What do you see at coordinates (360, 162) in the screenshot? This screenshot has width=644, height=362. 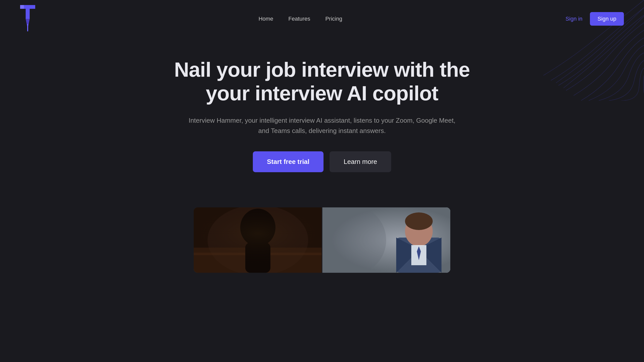 I see `learn-more-button: Learn more` at bounding box center [360, 162].